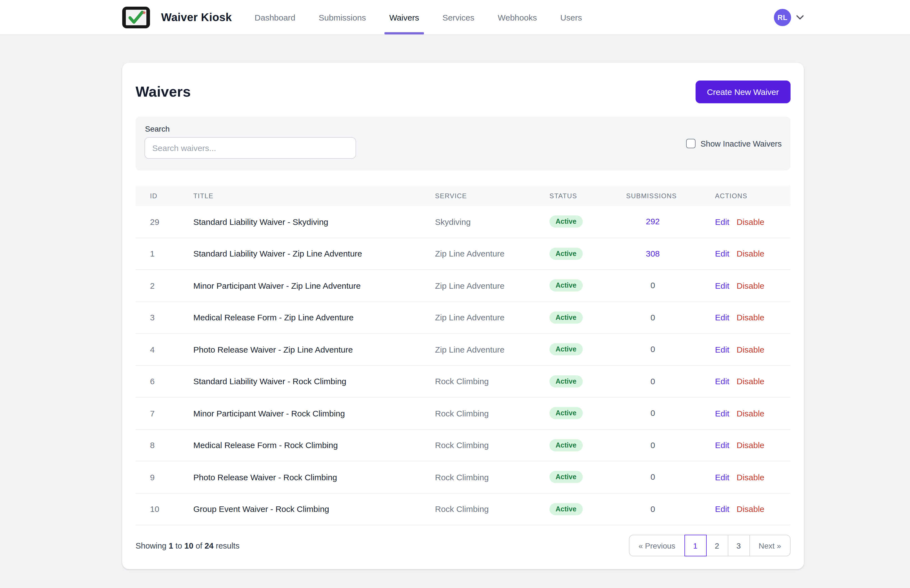 The image size is (910, 588). I want to click on cell-title: Photo Release Waiver - Rock Climbing, so click(314, 477).